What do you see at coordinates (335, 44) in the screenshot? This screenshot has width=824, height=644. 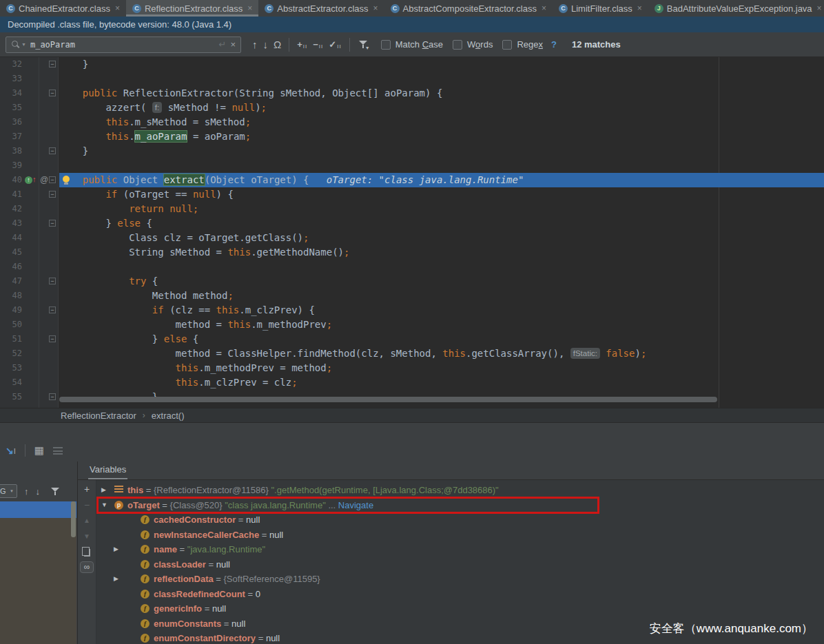 I see `select-all-occurrences-icon: ✓II` at bounding box center [335, 44].